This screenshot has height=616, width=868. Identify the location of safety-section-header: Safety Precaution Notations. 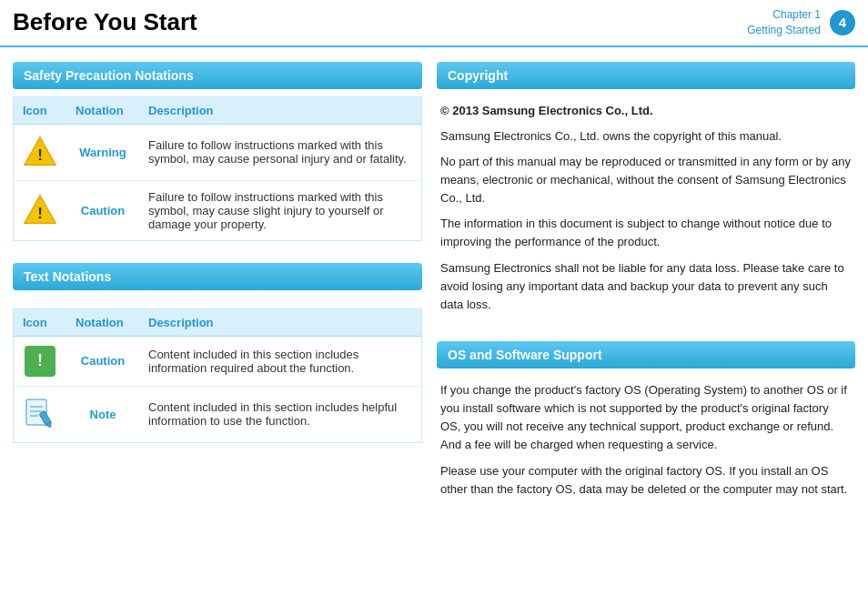
(217, 76).